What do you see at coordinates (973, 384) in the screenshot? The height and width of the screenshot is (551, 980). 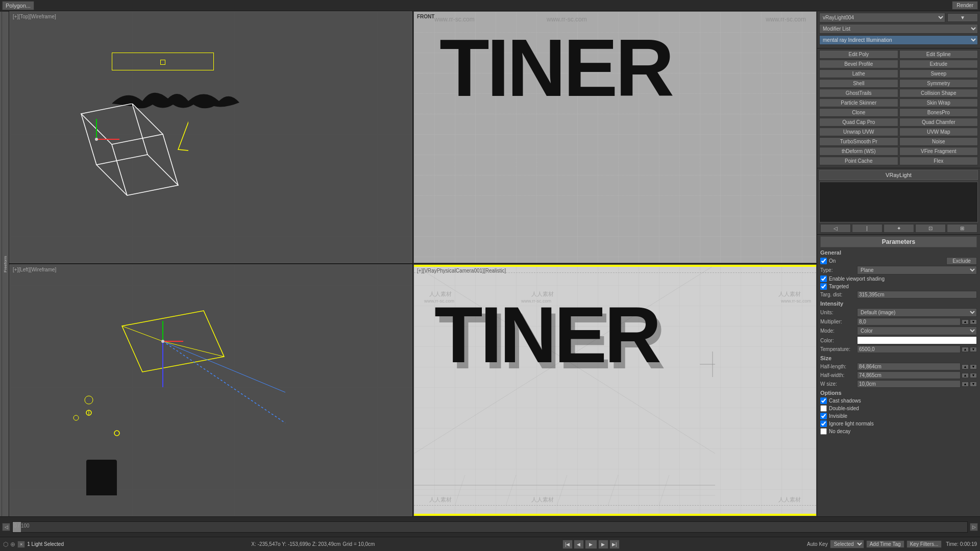 I see `wsize-spin-down: ▼` at bounding box center [973, 384].